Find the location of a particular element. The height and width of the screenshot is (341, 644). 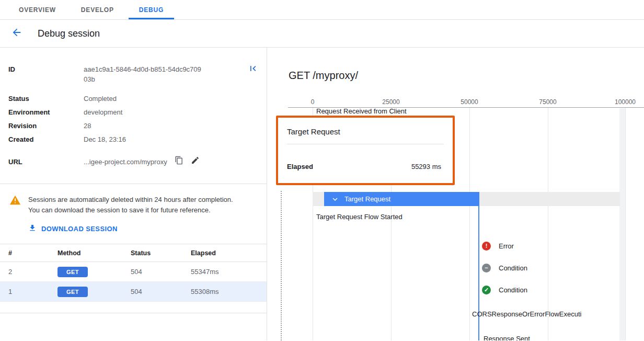

tab-debug: DEBUG is located at coordinates (152, 9).